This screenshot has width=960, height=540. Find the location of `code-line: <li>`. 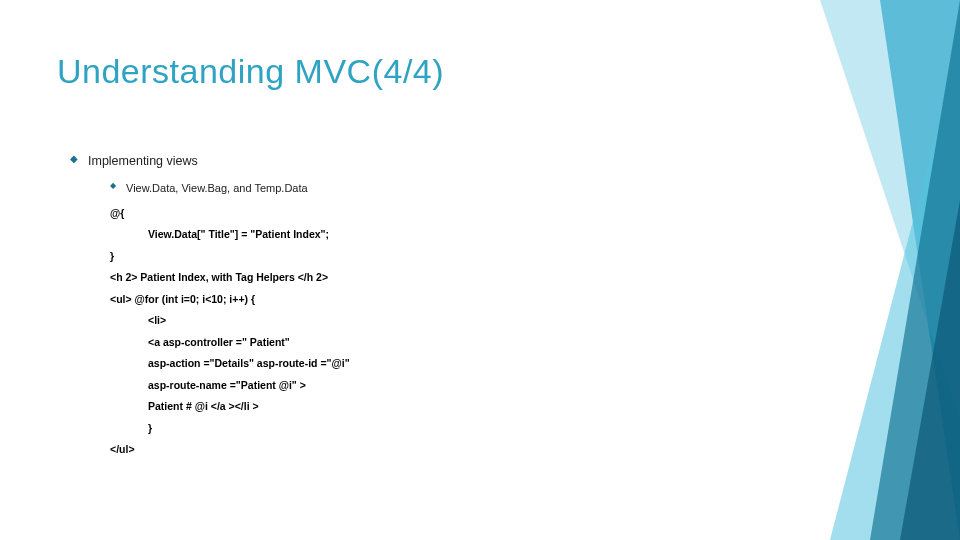

code-line: <li> is located at coordinates (445, 321).